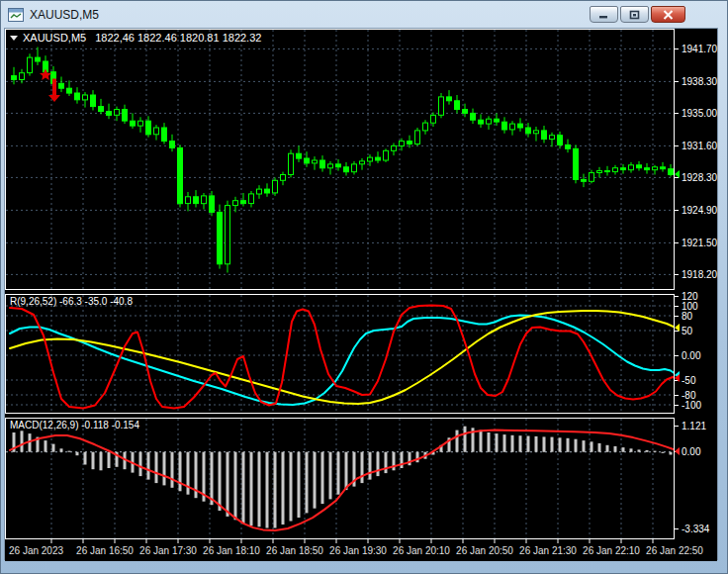 The width and height of the screenshot is (728, 574). What do you see at coordinates (358, 550) in the screenshot?
I see `time-axis-label: 26 Jan 19:30` at bounding box center [358, 550].